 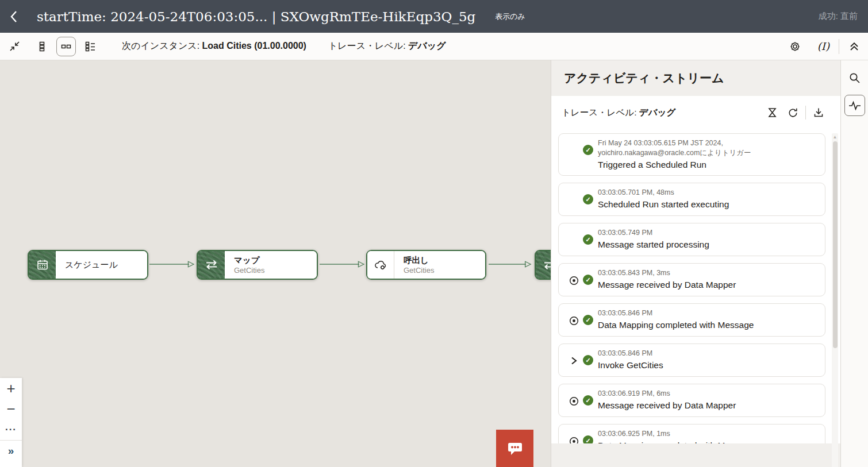 What do you see at coordinates (708, 434) in the screenshot?
I see `entry-timestamp: 03:03:06.925 PM, 1ms` at bounding box center [708, 434].